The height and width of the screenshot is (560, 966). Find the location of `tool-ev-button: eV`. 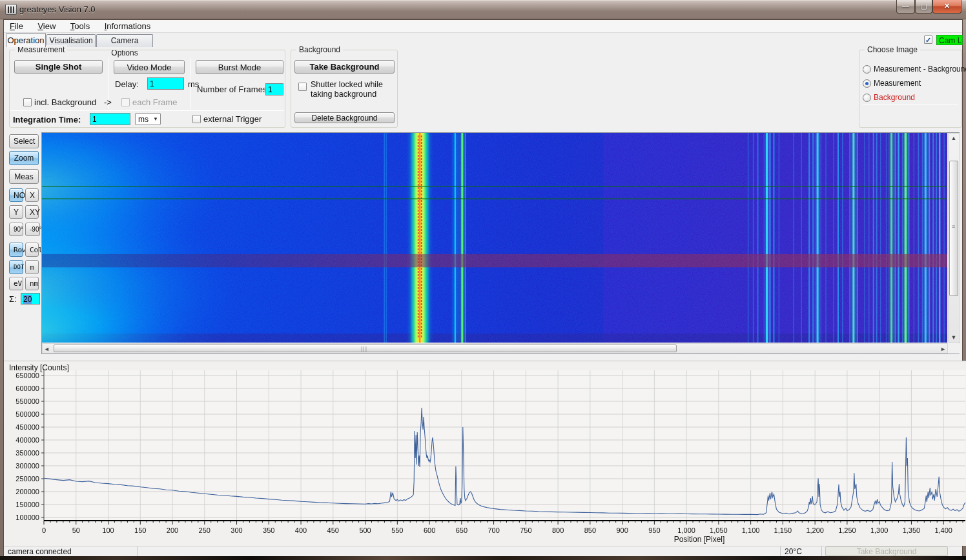

tool-ev-button: eV is located at coordinates (16, 284).